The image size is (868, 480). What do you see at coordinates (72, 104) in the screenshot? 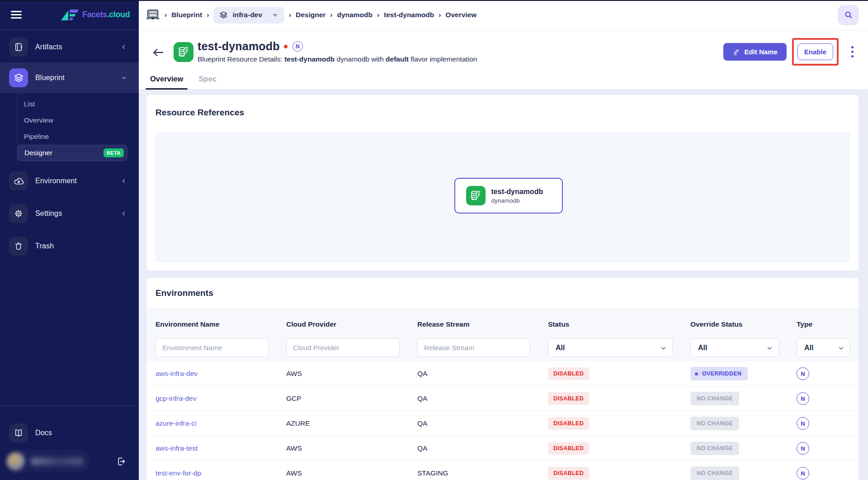
I see `submenu-item-list: List` at bounding box center [72, 104].